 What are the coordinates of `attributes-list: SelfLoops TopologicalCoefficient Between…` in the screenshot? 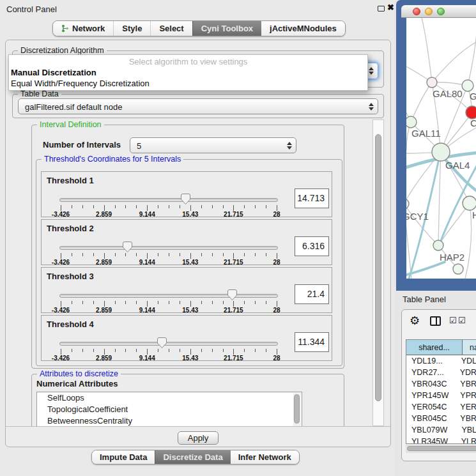 It's located at (169, 409).